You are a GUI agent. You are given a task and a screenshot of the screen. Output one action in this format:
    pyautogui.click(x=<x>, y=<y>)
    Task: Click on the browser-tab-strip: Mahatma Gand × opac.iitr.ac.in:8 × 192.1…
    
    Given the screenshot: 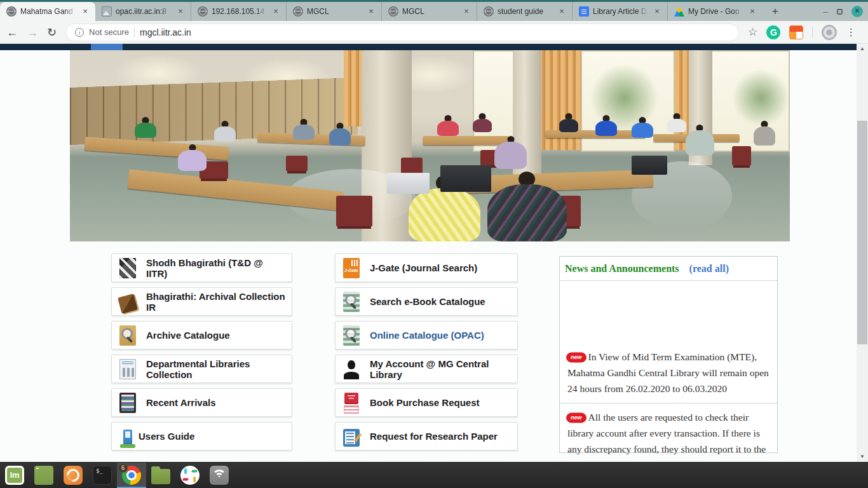 What is the action you would take?
    pyautogui.click(x=434, y=10)
    